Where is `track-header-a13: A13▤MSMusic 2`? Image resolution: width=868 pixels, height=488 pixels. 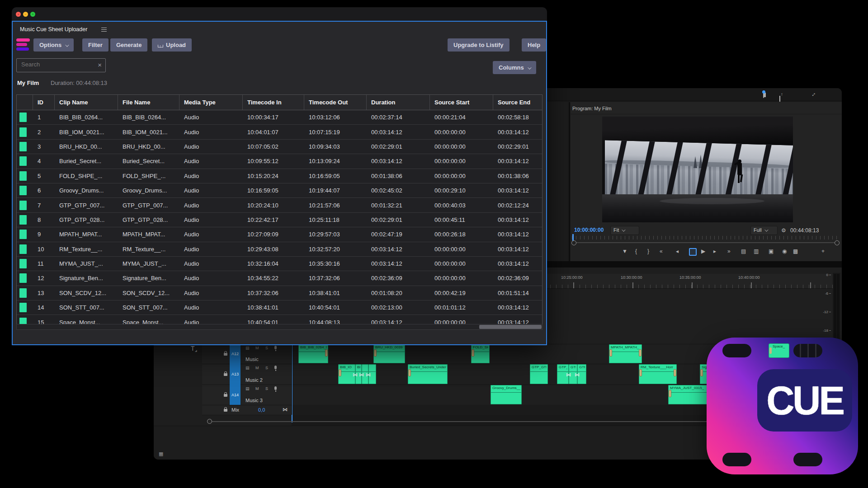
track-header-a13: A13▤MSMusic 2 is located at coordinates (247, 374).